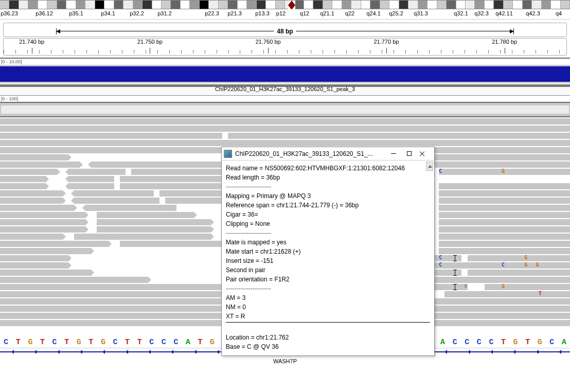 This screenshot has width=570, height=392. I want to click on coverage-track, so click(285, 74).